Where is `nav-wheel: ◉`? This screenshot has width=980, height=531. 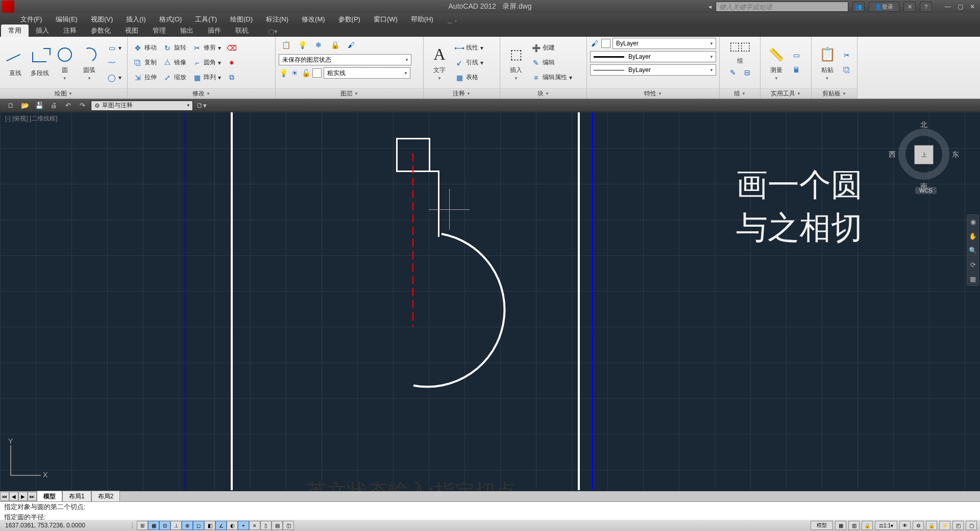 nav-wheel: ◉ is located at coordinates (973, 222).